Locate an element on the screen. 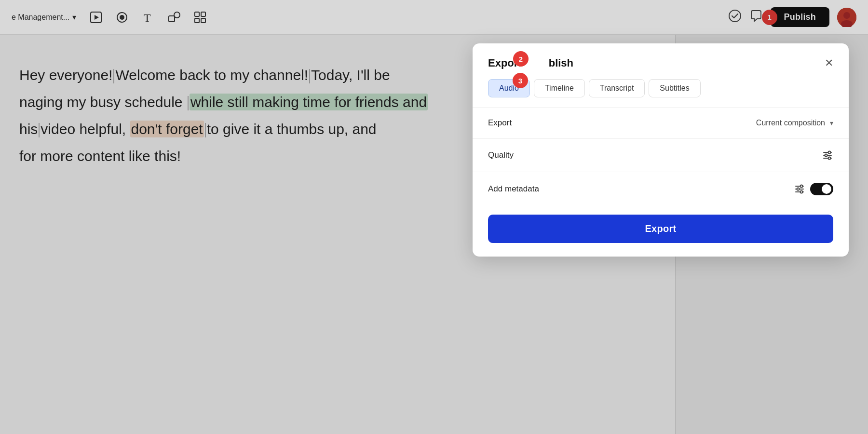  step-2-badge: 2 is located at coordinates (521, 59).